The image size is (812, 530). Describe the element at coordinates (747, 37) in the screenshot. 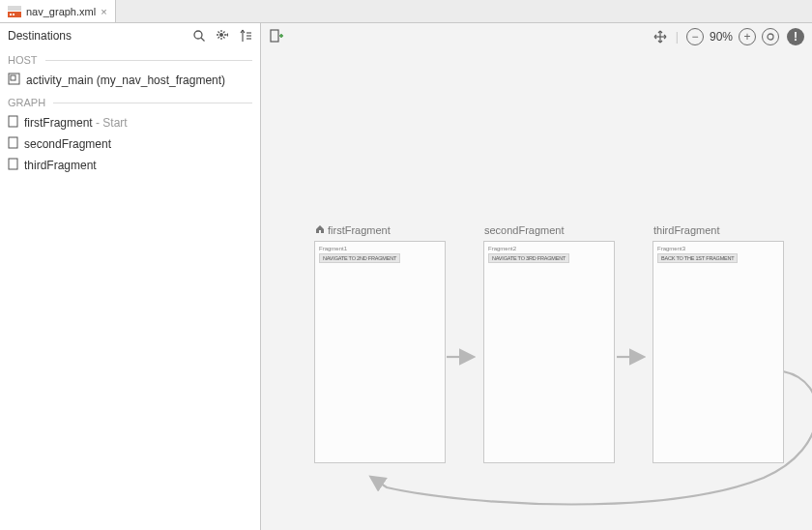

I see `zoom-in-button: +` at that location.